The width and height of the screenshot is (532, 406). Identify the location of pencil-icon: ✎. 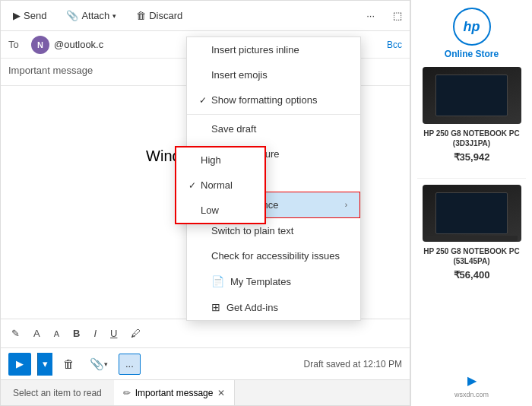
(15, 333).